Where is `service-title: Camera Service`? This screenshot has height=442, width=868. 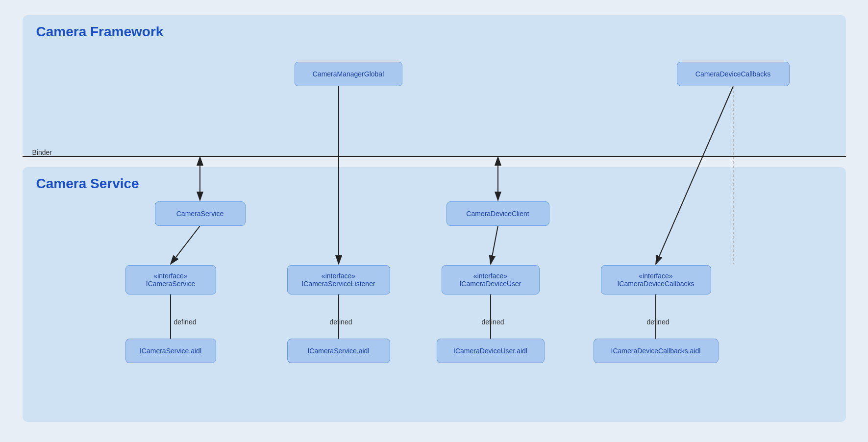 service-title: Camera Service is located at coordinates (434, 184).